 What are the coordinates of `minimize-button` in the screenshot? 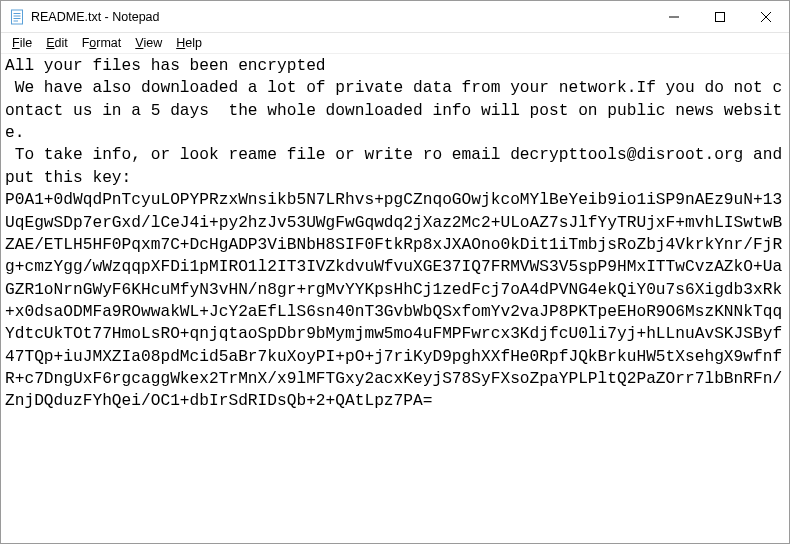 It's located at (674, 16).